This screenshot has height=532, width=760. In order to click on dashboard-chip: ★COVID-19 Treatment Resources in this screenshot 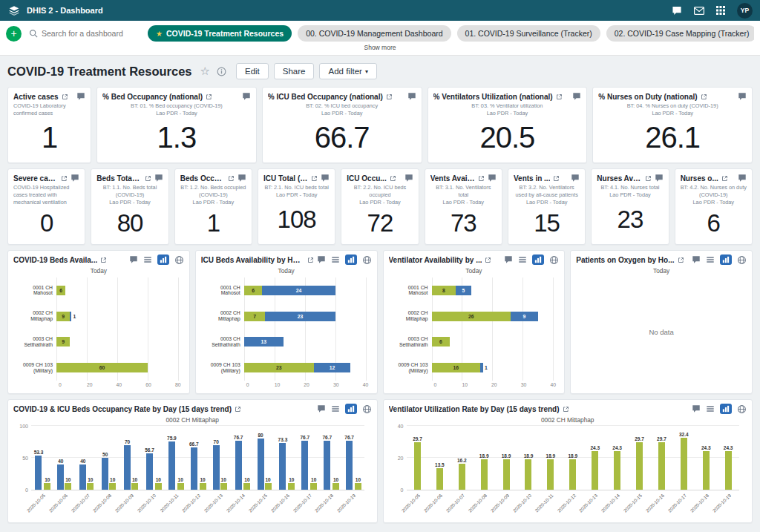, I will do `click(220, 33)`.